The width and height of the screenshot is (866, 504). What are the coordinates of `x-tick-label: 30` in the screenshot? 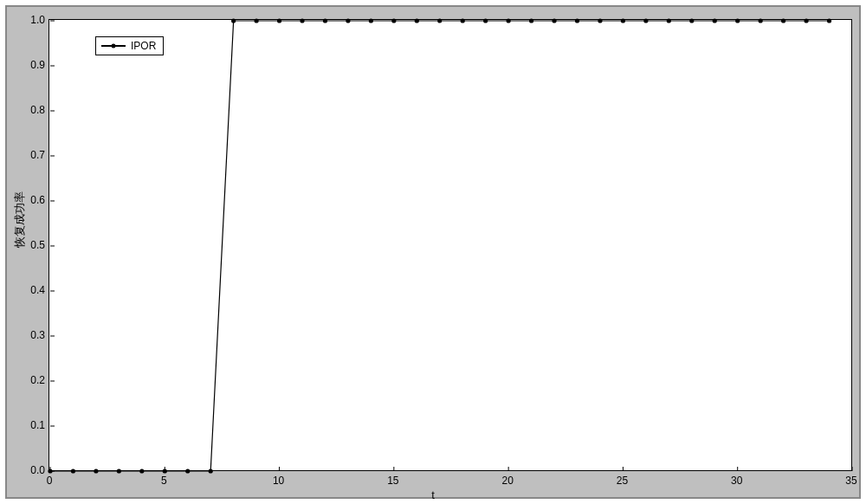 It's located at (736, 481).